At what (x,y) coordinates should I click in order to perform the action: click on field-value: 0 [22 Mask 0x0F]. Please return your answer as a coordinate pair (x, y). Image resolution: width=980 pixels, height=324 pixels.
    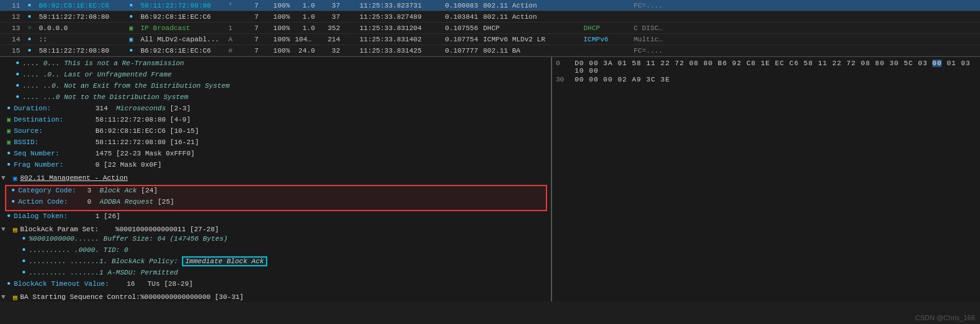
    Looking at the image, I should click on (322, 165).